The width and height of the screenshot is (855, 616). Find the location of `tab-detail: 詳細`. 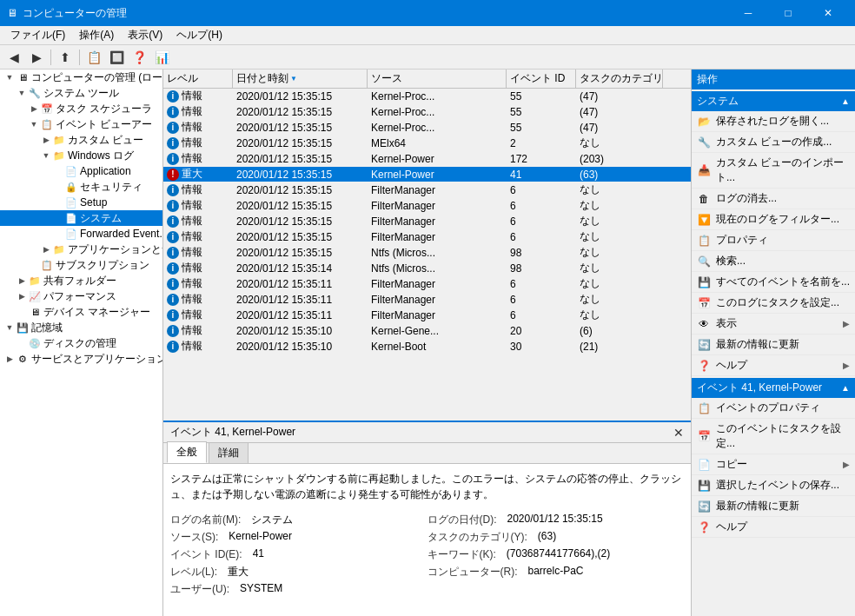

tab-detail: 詳細 is located at coordinates (229, 453).